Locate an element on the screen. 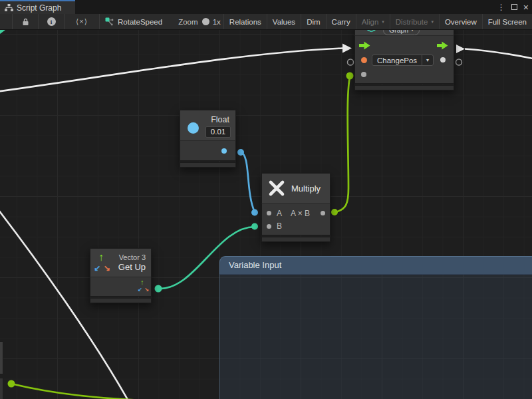  window-close-icon: × is located at coordinates (526, 7).